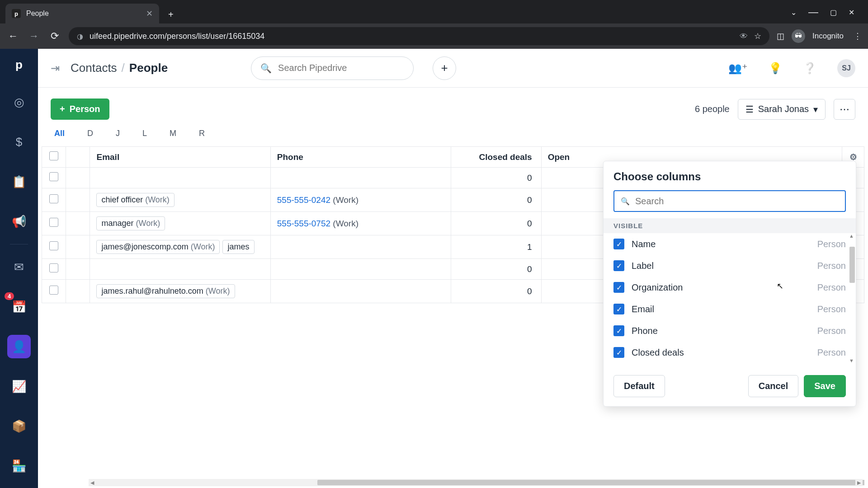  What do you see at coordinates (813, 12) in the screenshot?
I see `minimize-icon: —` at bounding box center [813, 12].